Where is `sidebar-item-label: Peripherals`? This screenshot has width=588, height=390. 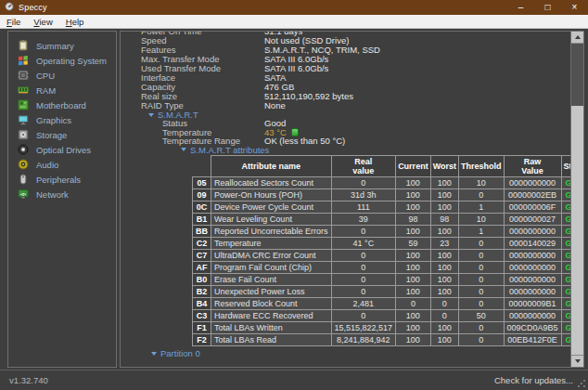
sidebar-item-label: Peripherals is located at coordinates (58, 180).